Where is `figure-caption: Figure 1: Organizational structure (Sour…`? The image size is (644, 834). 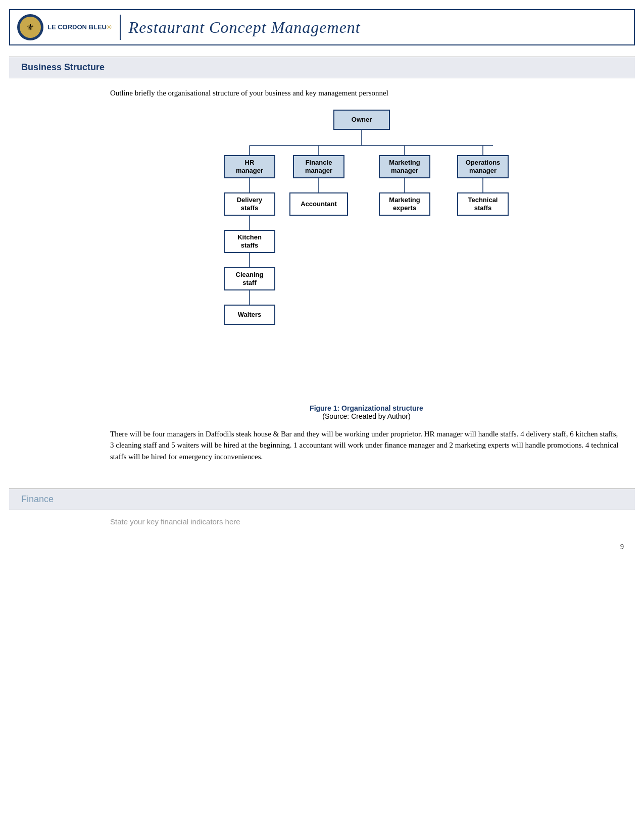
figure-caption: Figure 1: Organizational structure (Sour… is located at coordinates (367, 412).